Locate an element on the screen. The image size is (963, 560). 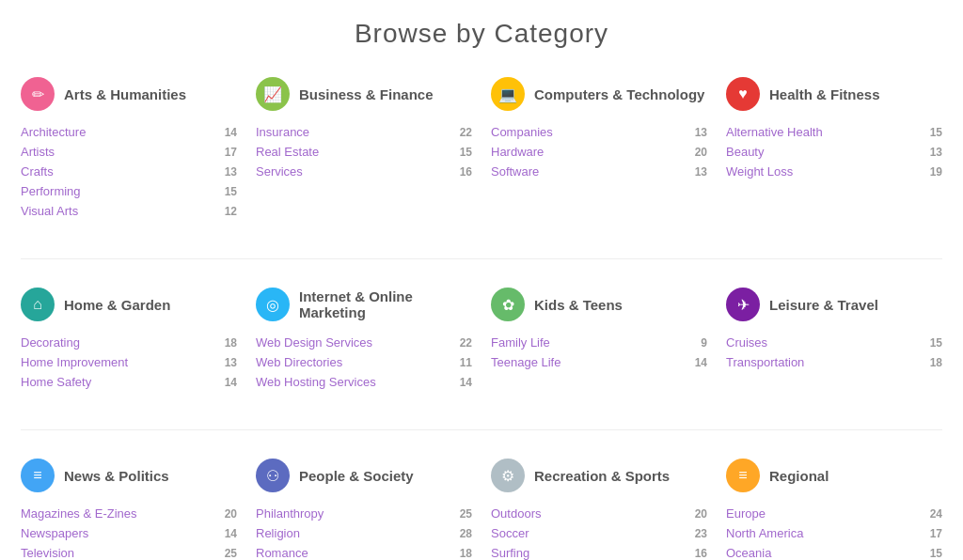
sub-item-link: Outdoors is located at coordinates (515, 513).